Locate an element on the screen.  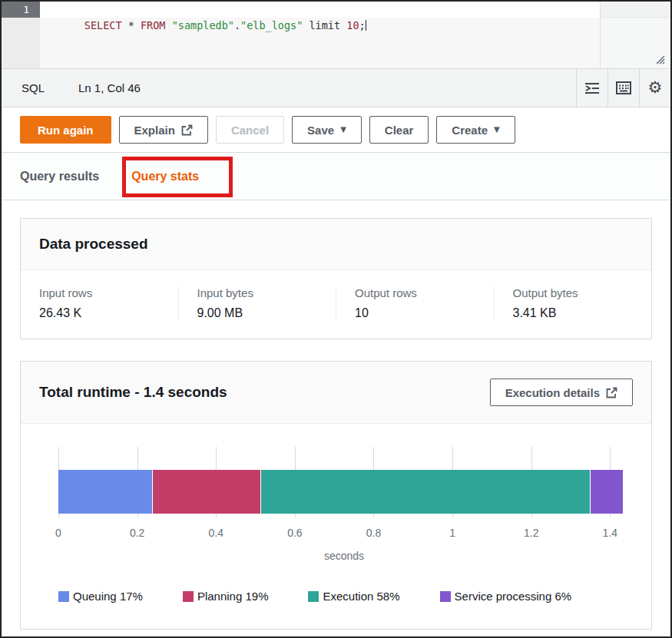
tick-label: 1.2 is located at coordinates (531, 533).